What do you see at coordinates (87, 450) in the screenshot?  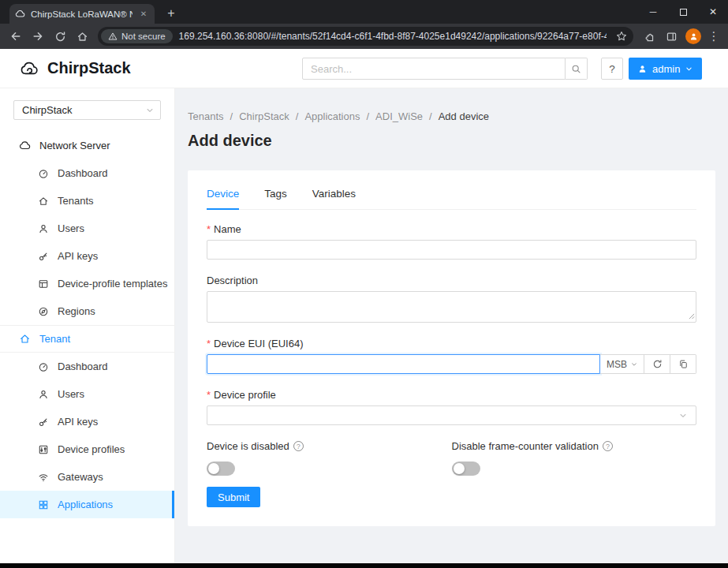 I see `sidebar-item-tenant-device-profiles: Device profiles` at bounding box center [87, 450].